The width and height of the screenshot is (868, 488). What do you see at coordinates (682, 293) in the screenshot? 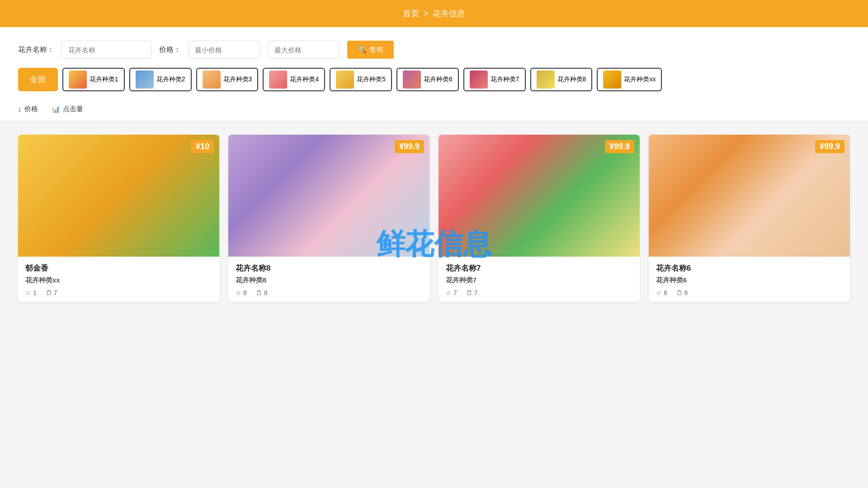
I see `product-clicks-4: 🗒 6` at bounding box center [682, 293].